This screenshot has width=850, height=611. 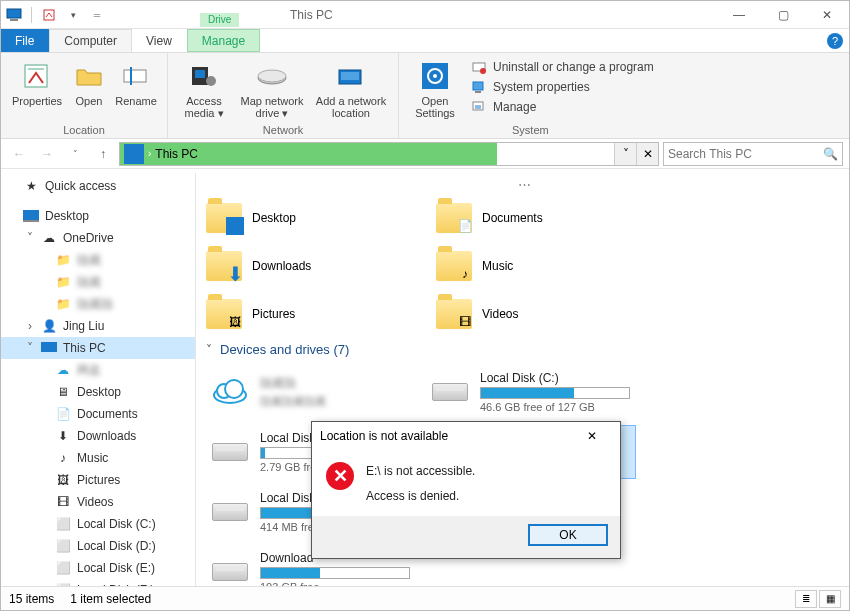 What do you see at coordinates (479, 67) in the screenshot?
I see `uninstall-icon` at bounding box center [479, 67].